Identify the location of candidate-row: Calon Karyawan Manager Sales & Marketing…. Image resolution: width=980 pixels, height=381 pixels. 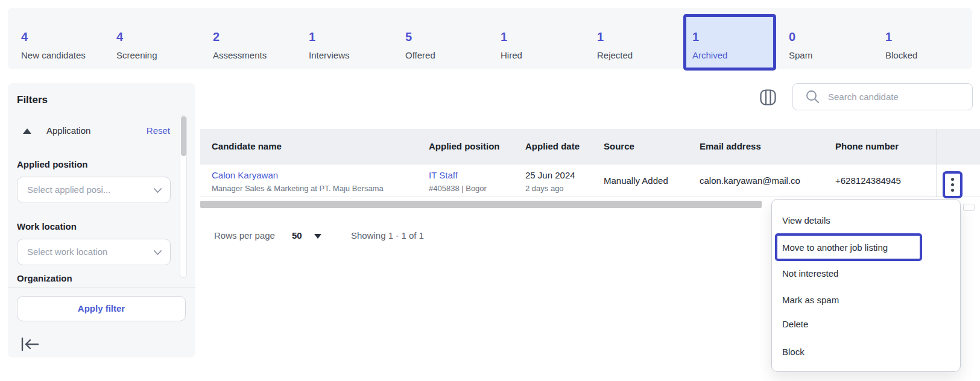
(590, 181).